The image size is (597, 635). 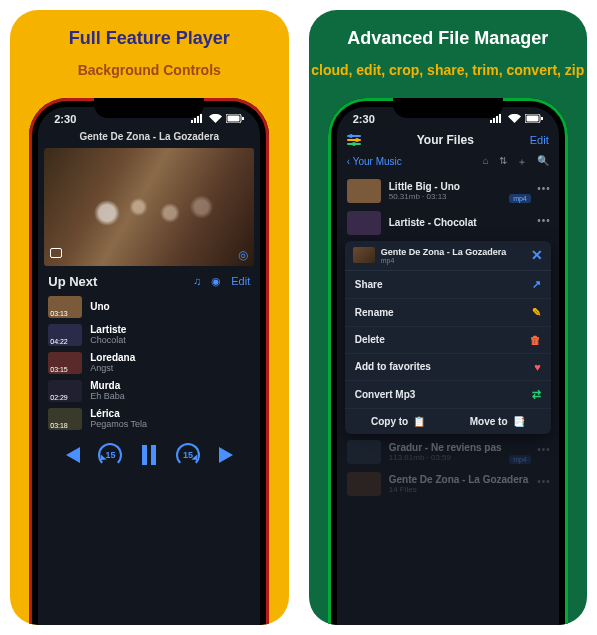 What do you see at coordinates (108, 330) in the screenshot?
I see `track-title: Lartiste` at bounding box center [108, 330].